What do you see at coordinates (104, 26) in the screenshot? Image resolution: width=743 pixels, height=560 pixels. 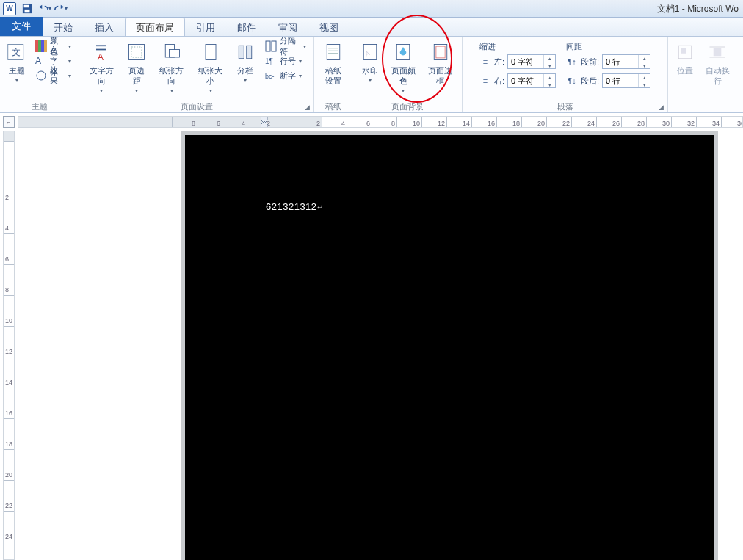 I see `tab-insert: 插入` at bounding box center [104, 26].